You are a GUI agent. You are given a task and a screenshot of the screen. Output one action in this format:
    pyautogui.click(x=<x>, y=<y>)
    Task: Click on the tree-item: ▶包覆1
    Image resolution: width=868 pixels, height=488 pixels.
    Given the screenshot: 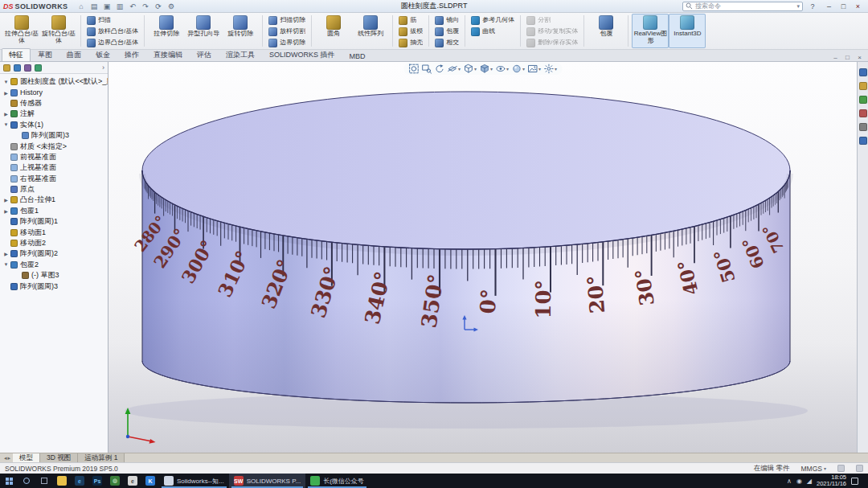 What is the action you would take?
    pyautogui.click(x=55, y=211)
    